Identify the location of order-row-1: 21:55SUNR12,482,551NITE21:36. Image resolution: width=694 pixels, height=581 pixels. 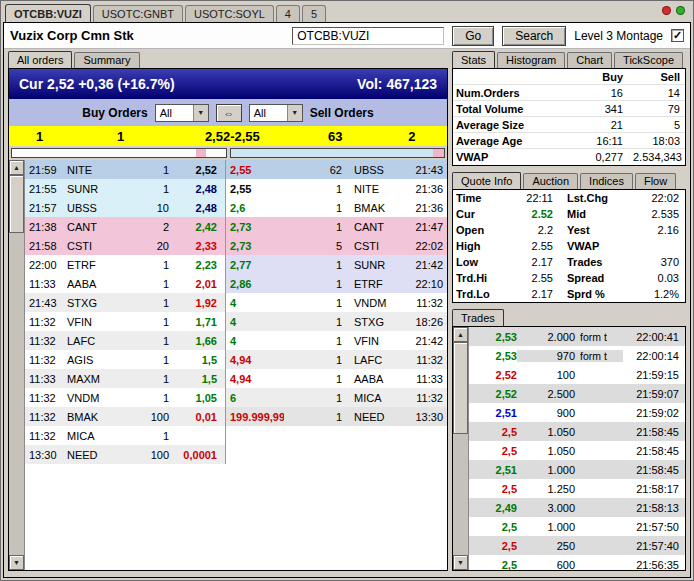
(236, 188).